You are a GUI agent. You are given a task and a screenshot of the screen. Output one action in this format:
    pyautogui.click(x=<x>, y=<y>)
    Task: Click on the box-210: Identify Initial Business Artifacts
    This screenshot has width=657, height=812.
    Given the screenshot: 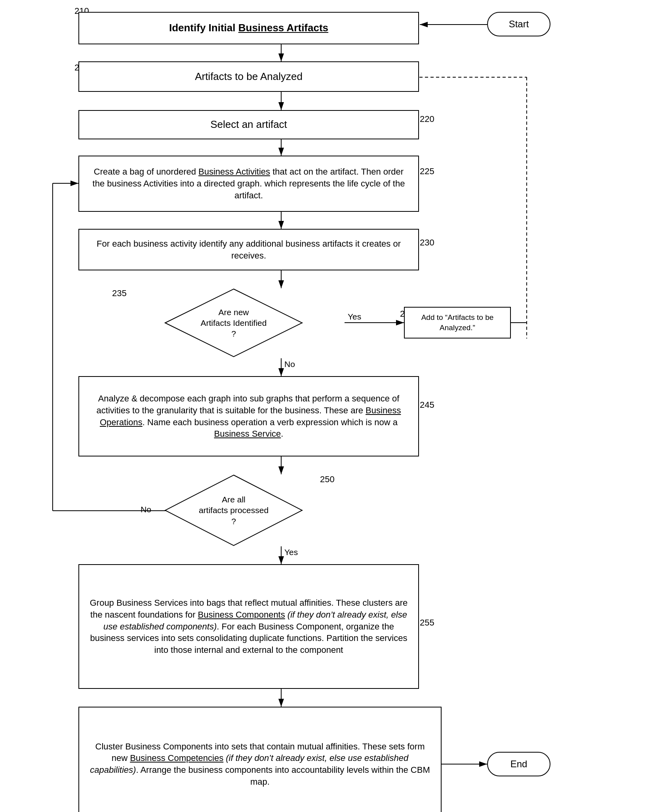 What is the action you would take?
    pyautogui.click(x=249, y=28)
    